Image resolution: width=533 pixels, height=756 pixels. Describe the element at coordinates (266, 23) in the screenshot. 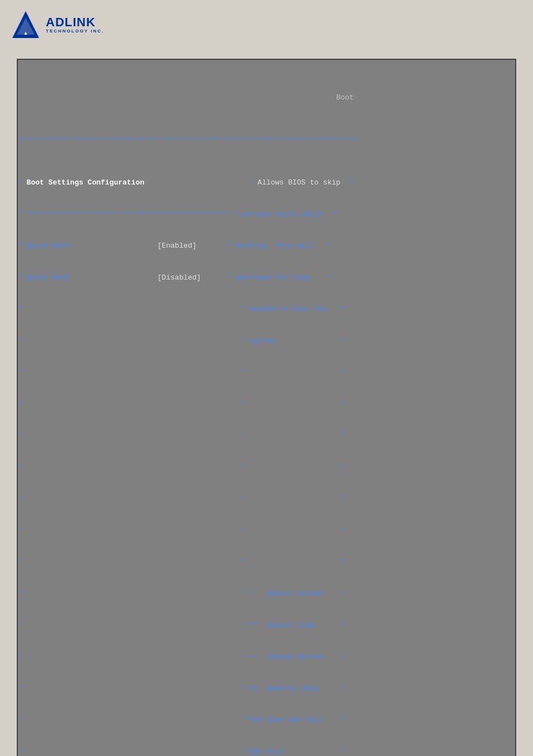

I see `header: ▲ ADLINK TECHNOLOGY INC.` at that location.